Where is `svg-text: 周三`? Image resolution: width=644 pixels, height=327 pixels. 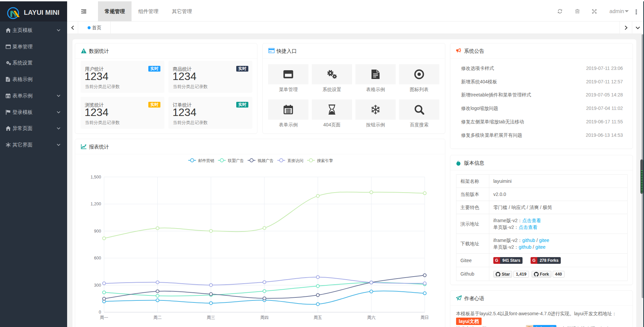 svg-text: 周三 is located at coordinates (211, 318).